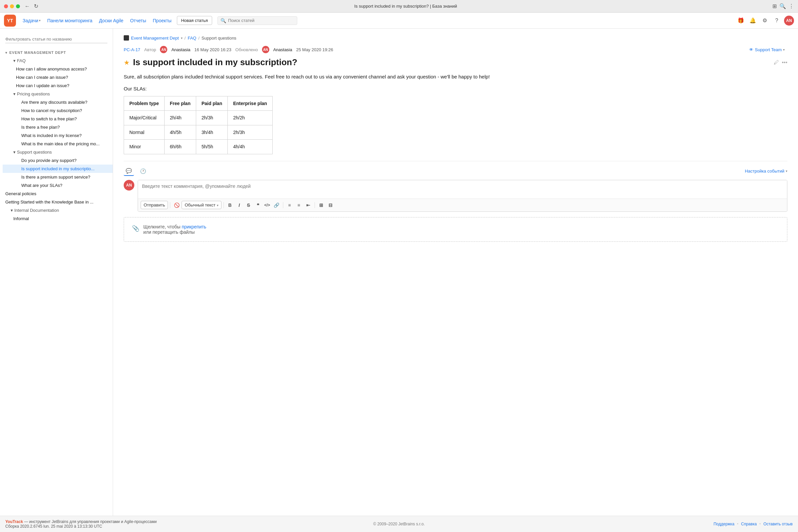 Image resolution: width=798 pixels, height=532 pixels. I want to click on table-cell-1-0: Normal, so click(145, 132).